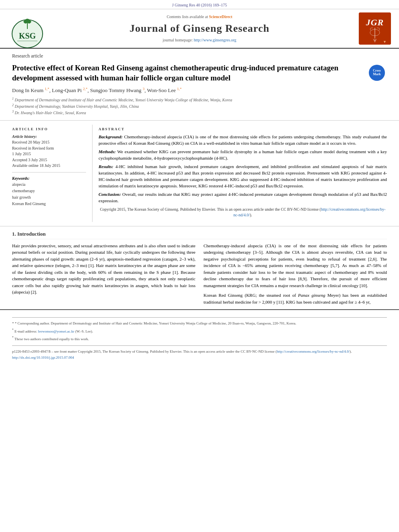 The width and height of the screenshot is (399, 532). What do you see at coordinates (49, 137) in the screenshot?
I see `history-label: Article history:` at bounding box center [49, 137].